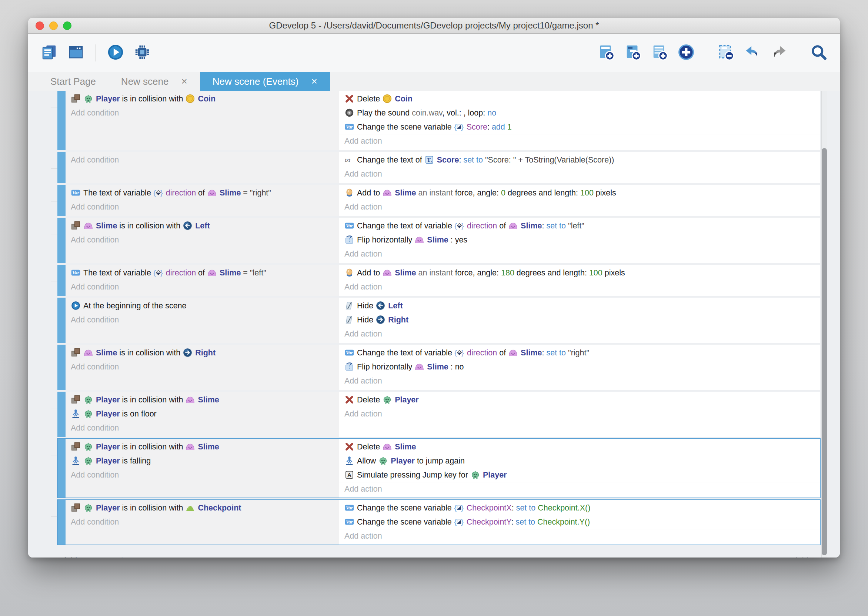 The image size is (868, 616). Describe the element at coordinates (106, 353) in the screenshot. I see `condition-row-text: Slime` at that location.